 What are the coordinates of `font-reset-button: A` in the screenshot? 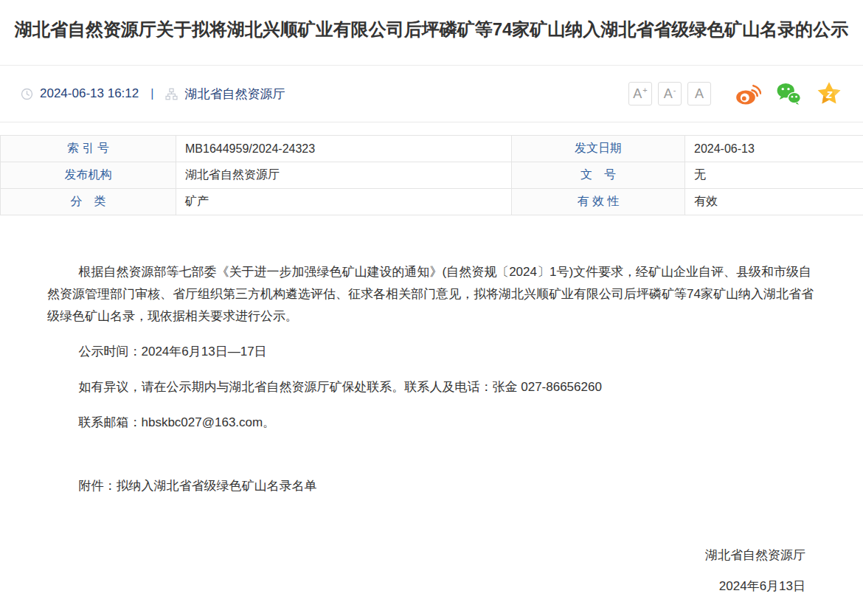 It's located at (699, 94).